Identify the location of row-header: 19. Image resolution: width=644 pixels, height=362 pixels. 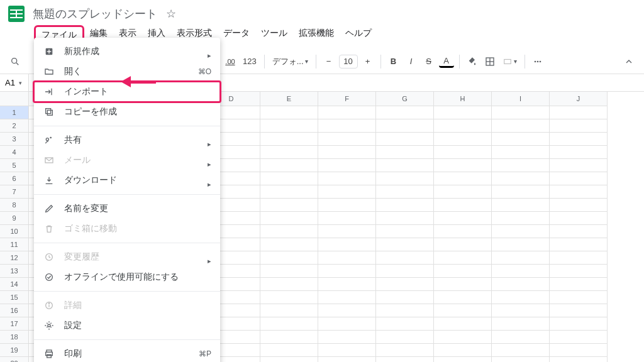
(14, 351).